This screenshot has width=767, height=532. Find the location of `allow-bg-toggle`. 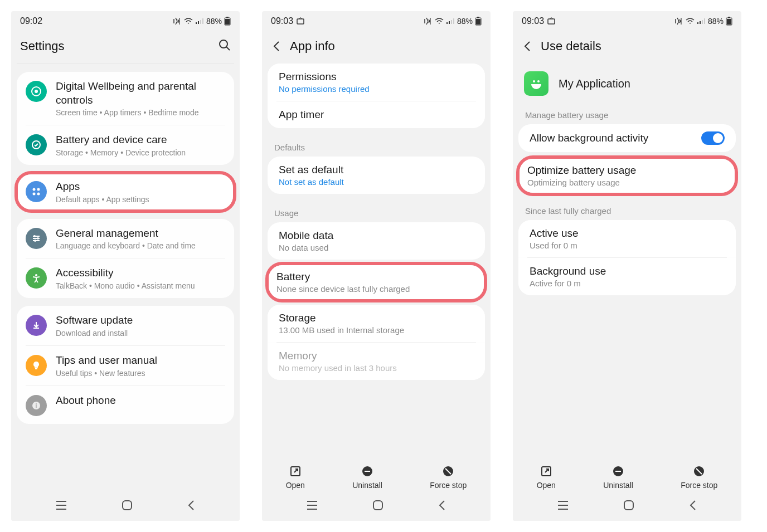

allow-bg-toggle is located at coordinates (713, 138).